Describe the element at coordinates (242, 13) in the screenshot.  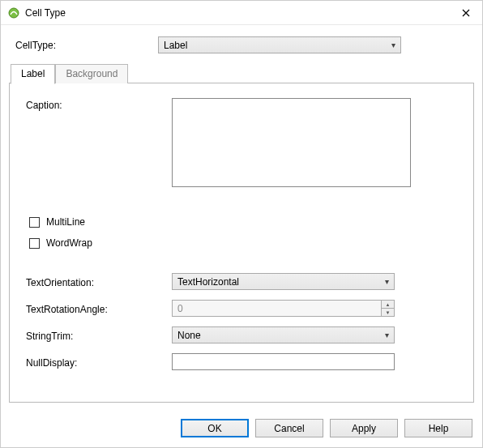
I see `titlebar: Cell Type` at that location.